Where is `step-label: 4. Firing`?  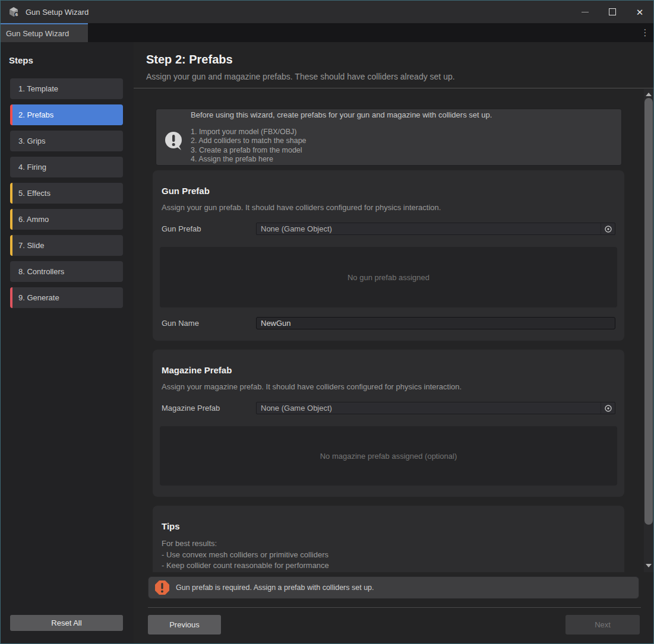 step-label: 4. Firing is located at coordinates (32, 167).